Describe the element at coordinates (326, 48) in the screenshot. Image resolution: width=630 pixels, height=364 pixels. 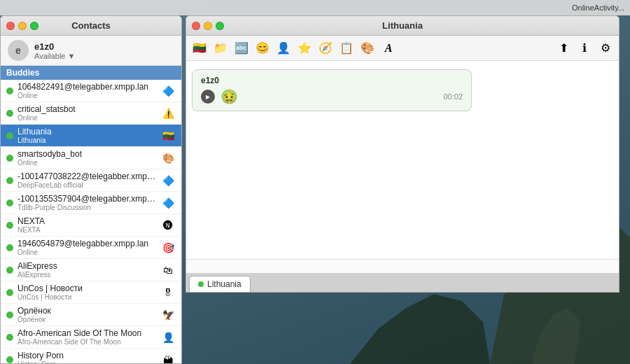
I see `toolbar-compass-icon: 🧭` at that location.